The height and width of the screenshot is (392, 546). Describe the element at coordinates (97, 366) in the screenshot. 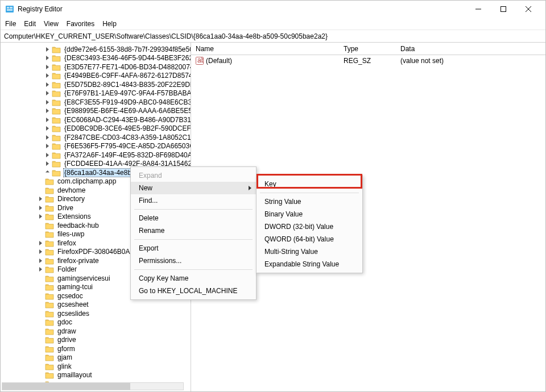

I see `tree-item: glink` at that location.